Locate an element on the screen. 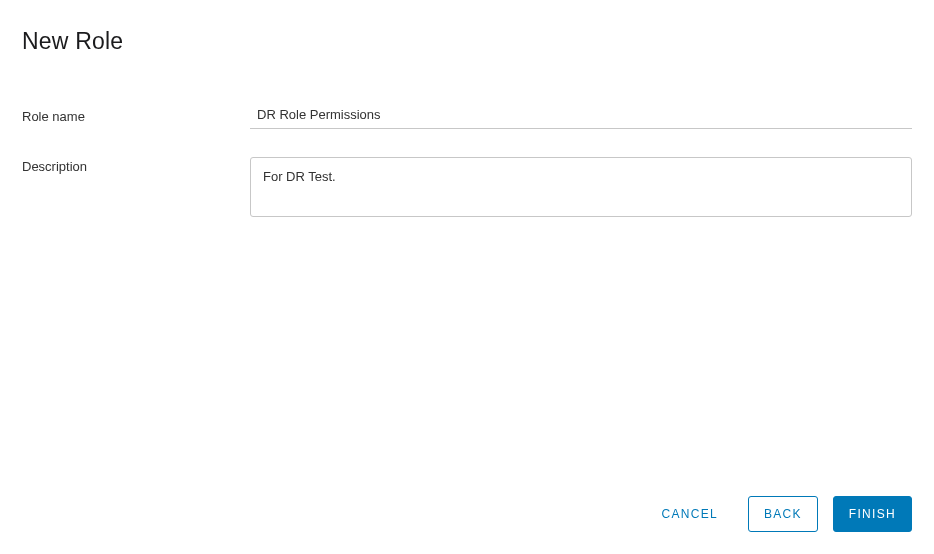 The image size is (934, 554). description-label: Description is located at coordinates (136, 166).